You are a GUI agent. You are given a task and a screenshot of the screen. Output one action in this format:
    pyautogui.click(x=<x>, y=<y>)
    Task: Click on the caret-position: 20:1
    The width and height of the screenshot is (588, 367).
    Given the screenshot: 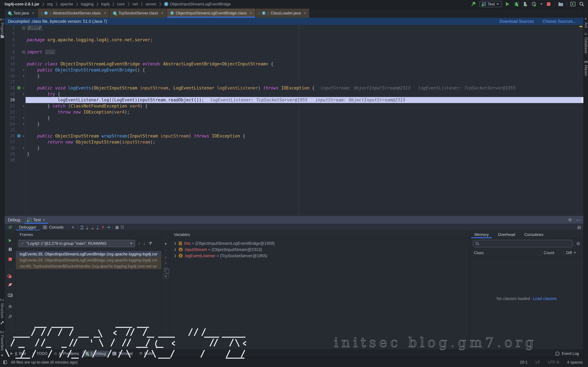 What is the action you would take?
    pyautogui.click(x=524, y=362)
    